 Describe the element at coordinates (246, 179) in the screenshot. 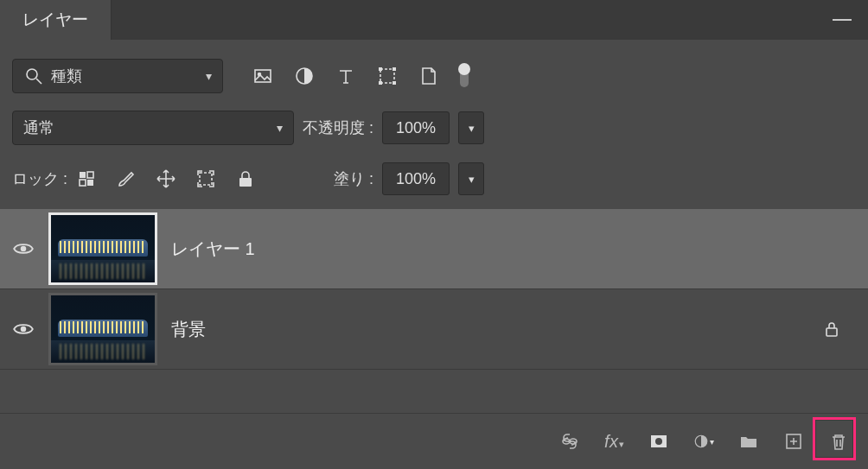

I see `lock-all-icon` at that location.